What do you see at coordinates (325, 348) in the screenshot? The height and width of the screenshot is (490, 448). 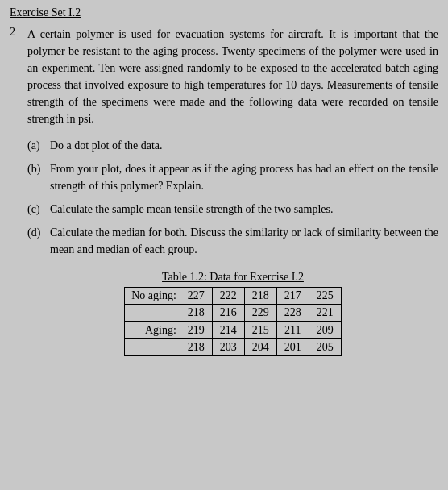 I see `cell-4-5: 205` at bounding box center [325, 348].